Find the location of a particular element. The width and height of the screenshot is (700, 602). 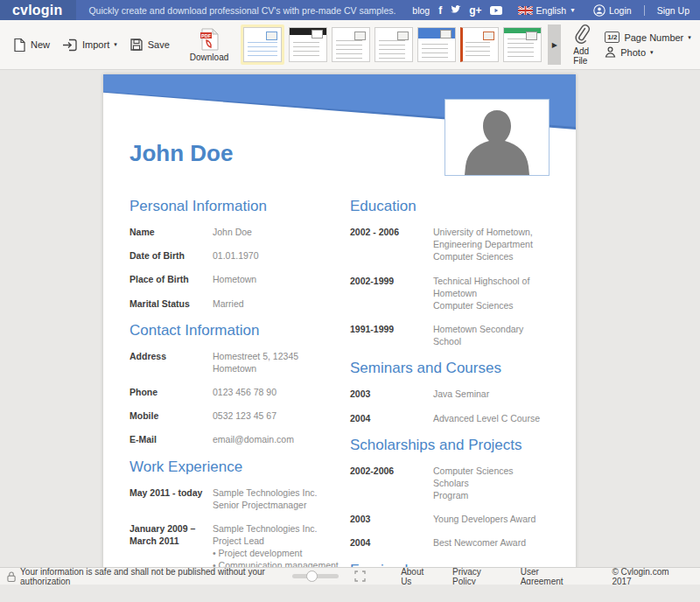

cv-field-row: Address Homestreet 5, 12345 Hometown is located at coordinates (240, 362).